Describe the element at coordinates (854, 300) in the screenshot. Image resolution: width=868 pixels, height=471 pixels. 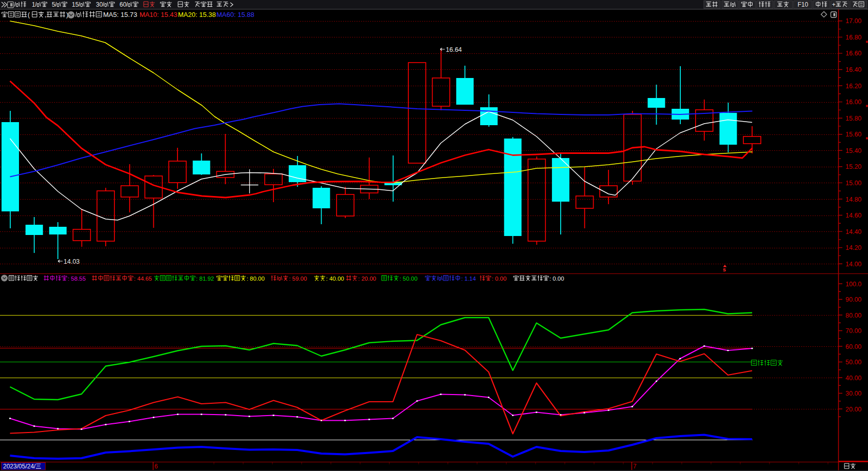
I see `svg-text: 90.00` at that location.